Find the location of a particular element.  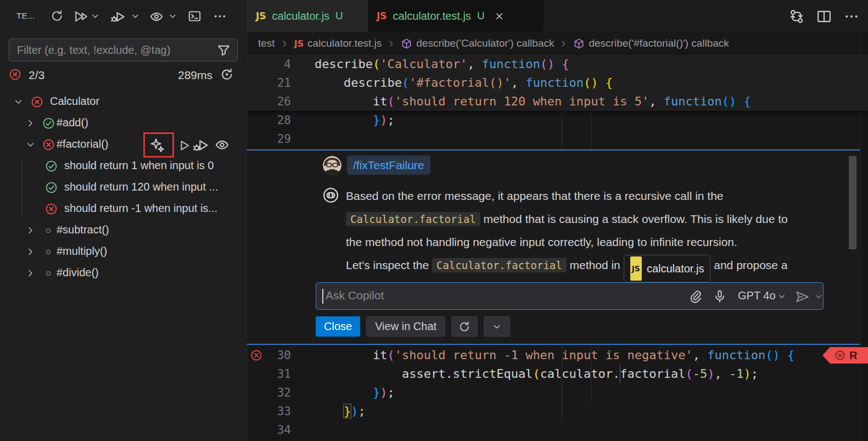

code-lines-upper: 28 });29 is located at coordinates (558, 130).